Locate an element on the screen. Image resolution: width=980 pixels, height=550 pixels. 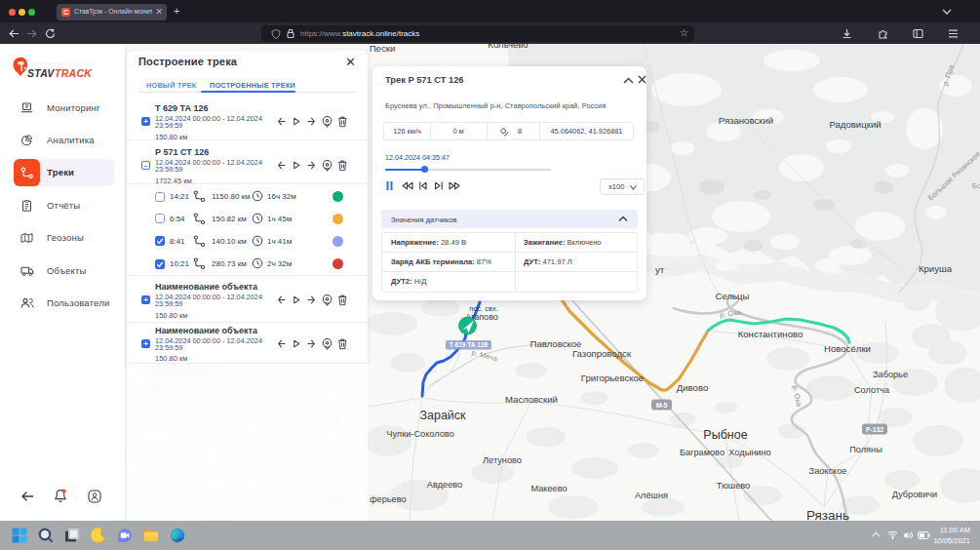
svg-text: Летуново is located at coordinates (502, 460).